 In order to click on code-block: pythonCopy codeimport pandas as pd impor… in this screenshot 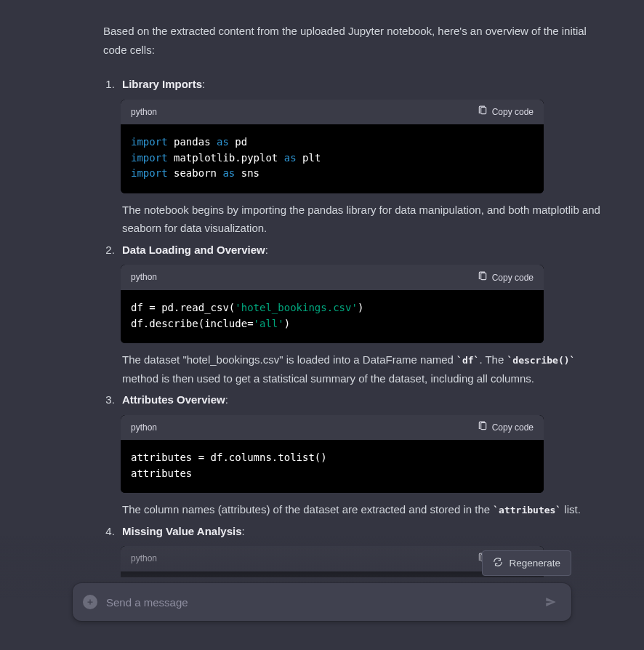, I will do `click(332, 147)`.